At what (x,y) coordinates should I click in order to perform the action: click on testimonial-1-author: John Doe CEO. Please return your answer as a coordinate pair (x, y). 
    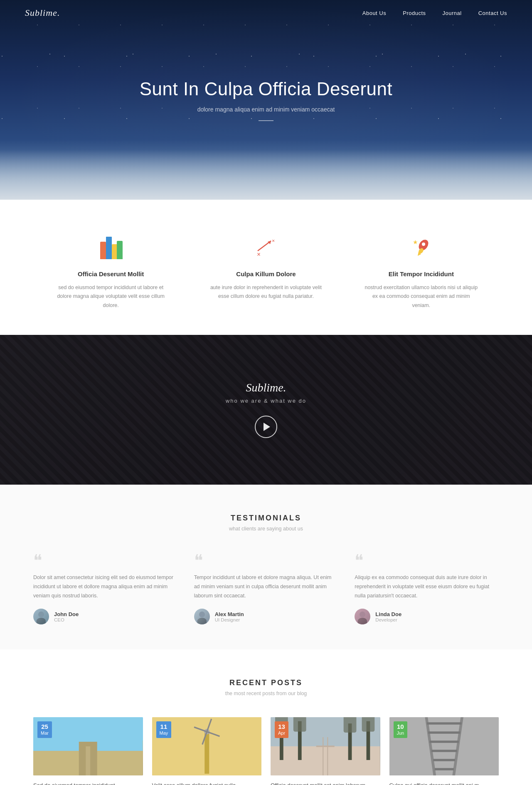
    Looking at the image, I should click on (106, 617).